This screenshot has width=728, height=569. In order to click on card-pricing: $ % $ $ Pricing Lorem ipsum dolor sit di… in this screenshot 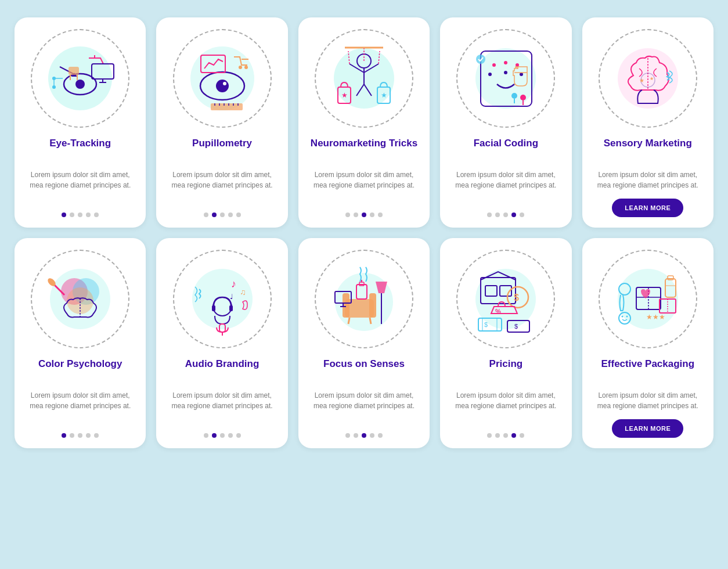, I will do `click(506, 343)`.